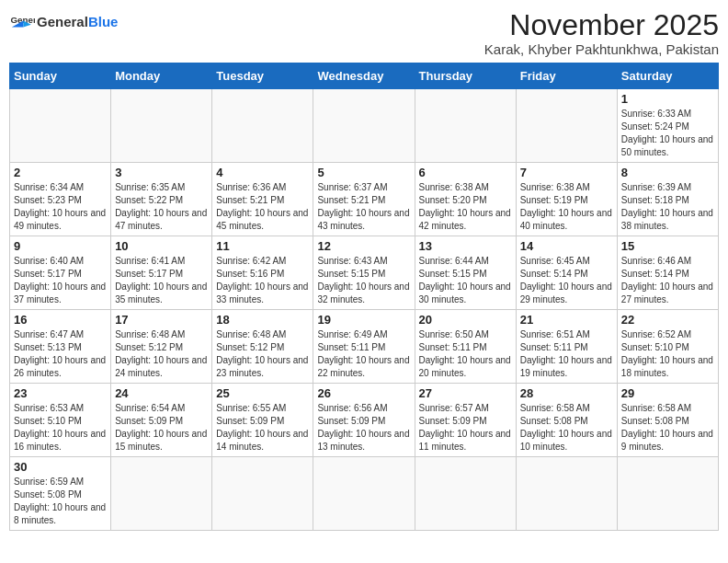 The image size is (728, 563). What do you see at coordinates (364, 347) in the screenshot?
I see `calendar-day-cell: 19Sunrise: 6:49 AM Sunset: 5:11 PM Dayli…` at bounding box center [364, 347].